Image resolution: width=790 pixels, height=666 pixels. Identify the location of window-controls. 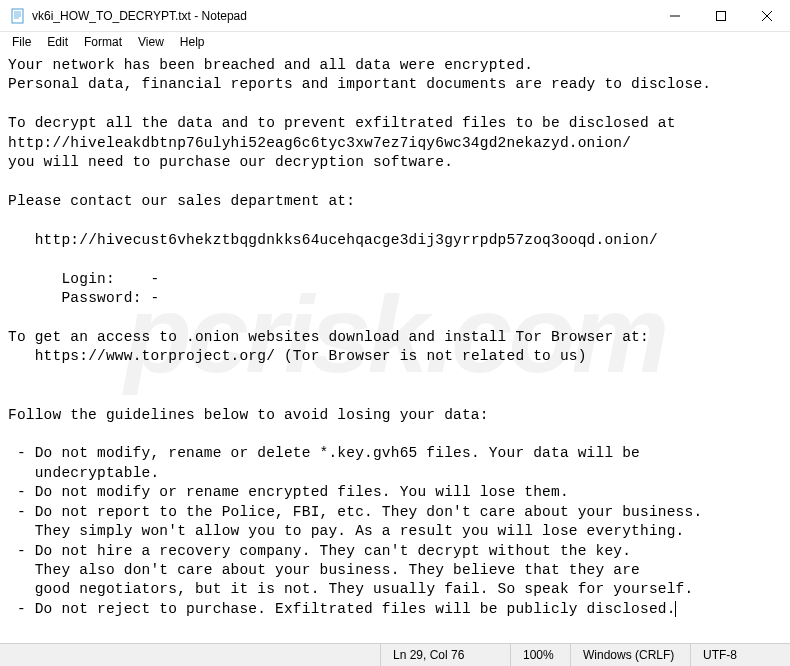
(721, 16).